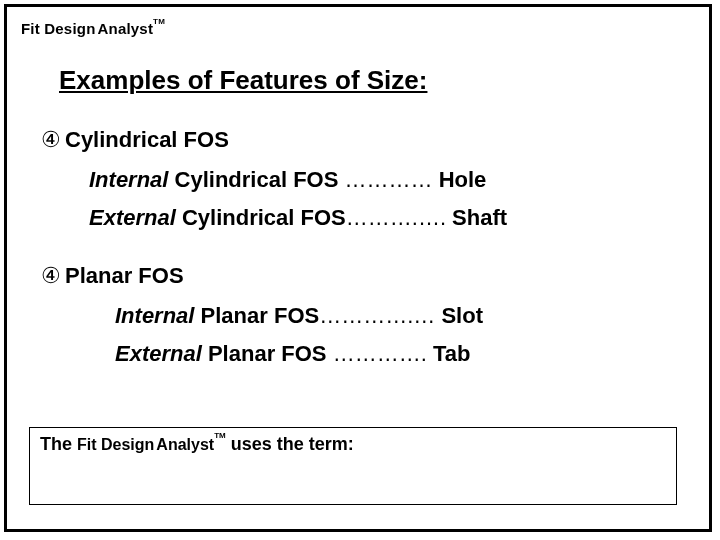 The width and height of the screenshot is (720, 540). I want to click on heading-text: Planar FOS, so click(124, 276).